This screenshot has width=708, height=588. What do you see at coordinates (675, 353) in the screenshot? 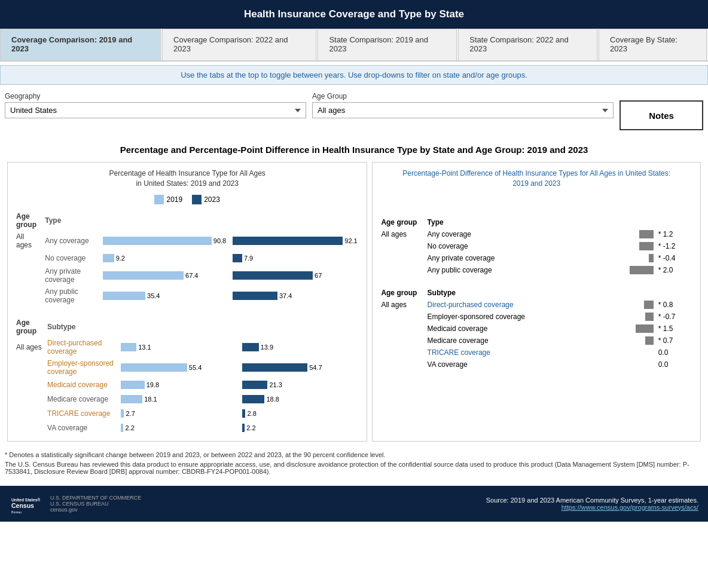
I see `diff-val-cell: 0.0` at bounding box center [675, 353].